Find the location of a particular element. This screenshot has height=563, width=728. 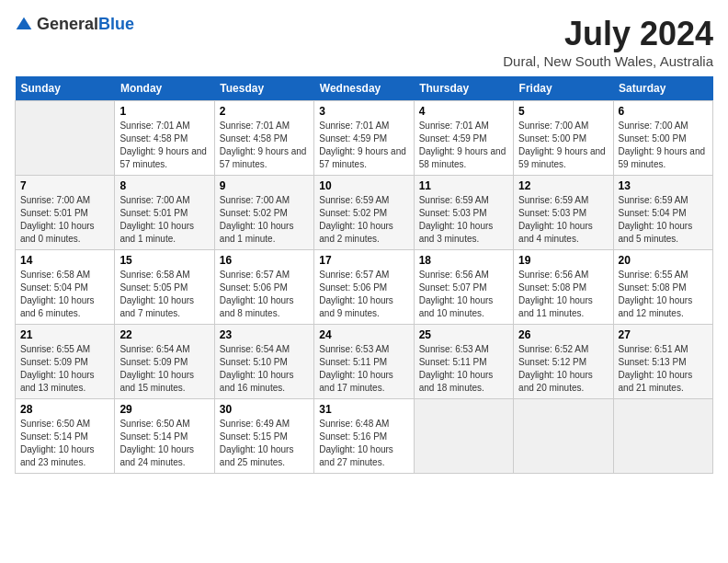

day-number: 22 is located at coordinates (164, 335).